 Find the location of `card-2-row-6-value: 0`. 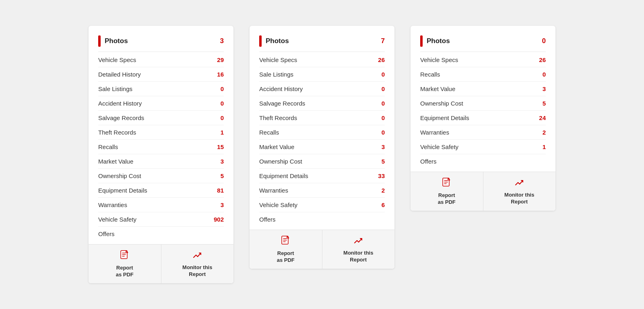

card-2-row-6-value: 0 is located at coordinates (379, 132).